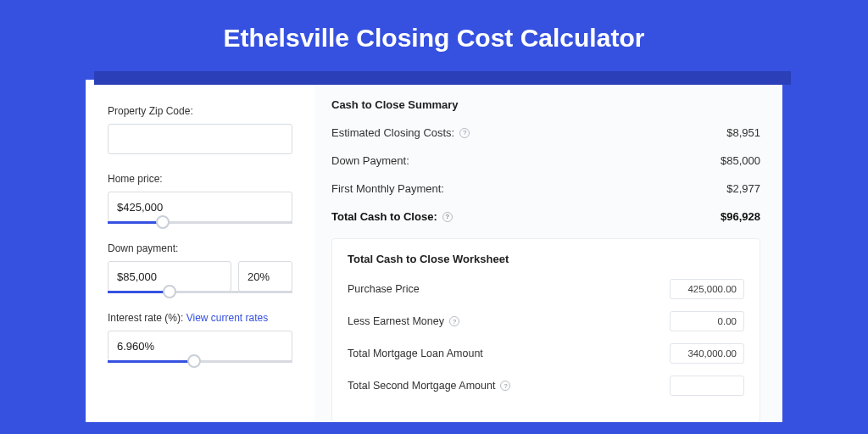 The height and width of the screenshot is (434, 868). I want to click on worksheet-row-purchase-price: Purchase Price, so click(546, 289).